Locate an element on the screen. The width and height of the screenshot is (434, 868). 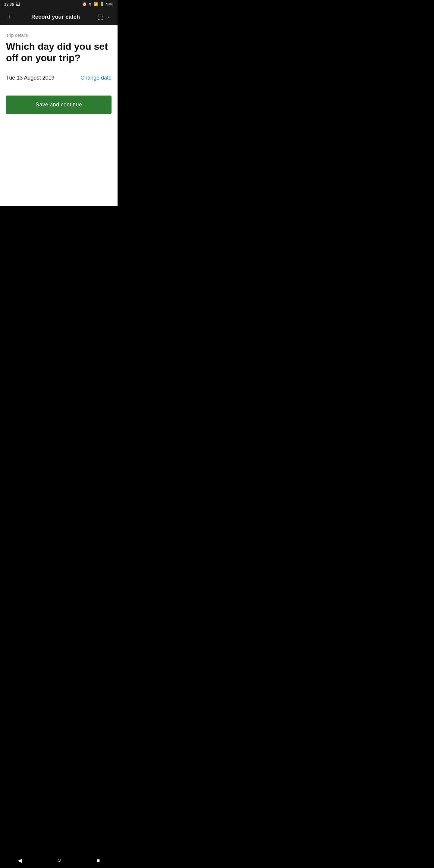
save-continue-button: Save and continue is located at coordinates (59, 105).